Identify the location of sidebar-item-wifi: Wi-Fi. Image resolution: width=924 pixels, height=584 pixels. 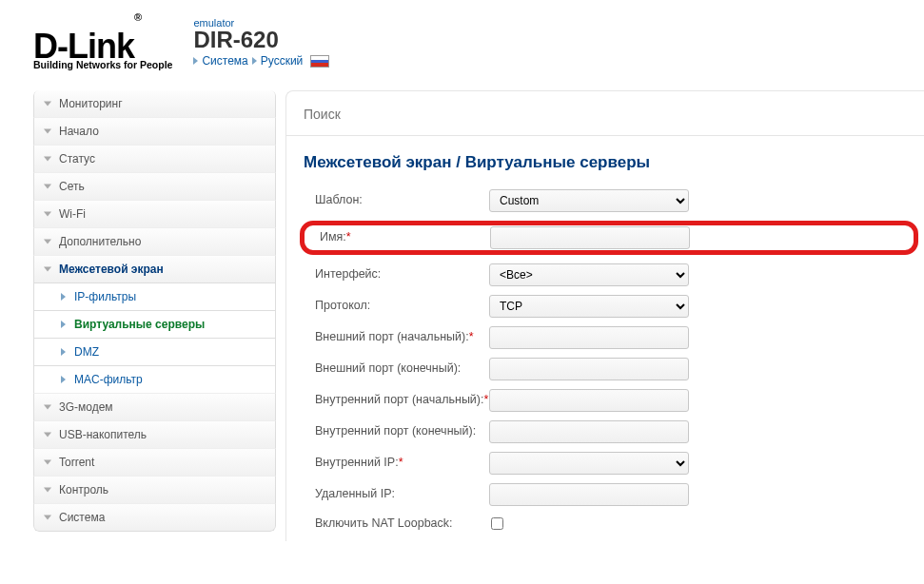
(154, 214).